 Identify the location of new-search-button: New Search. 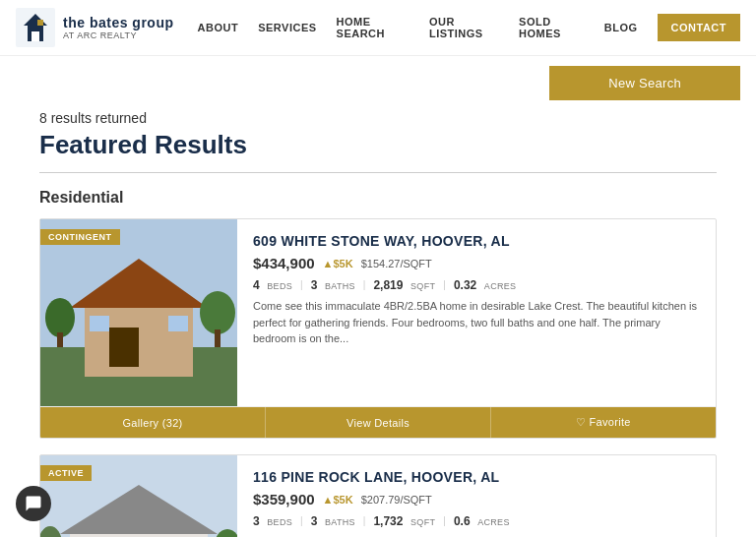
(645, 83).